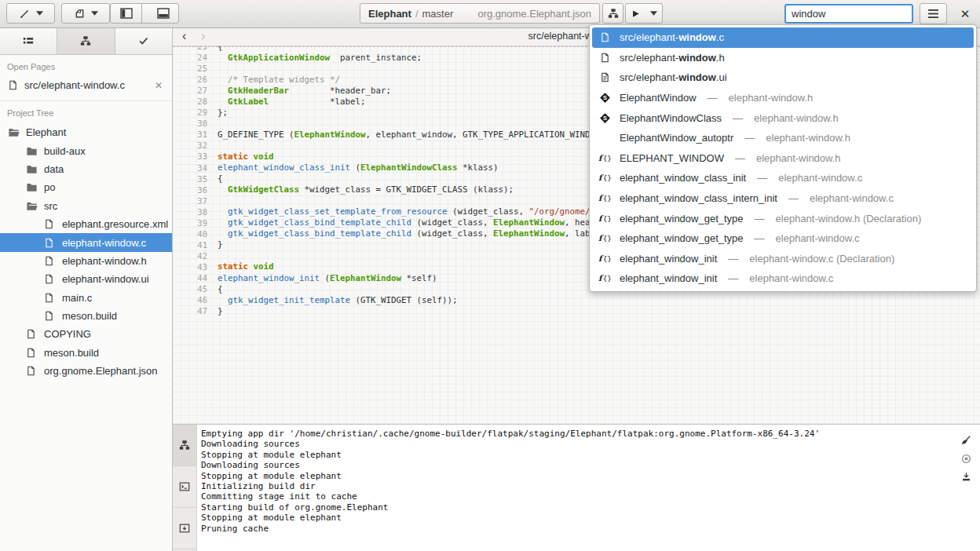  Describe the element at coordinates (86, 85) in the screenshot. I see `open-page-item: src/elephant-window.c ✕` at that location.